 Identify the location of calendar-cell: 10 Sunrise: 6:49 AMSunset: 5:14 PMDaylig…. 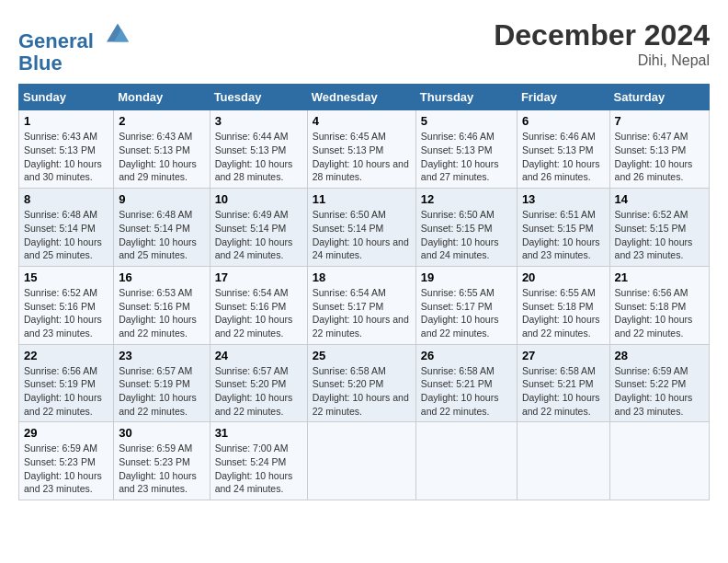
(258, 228).